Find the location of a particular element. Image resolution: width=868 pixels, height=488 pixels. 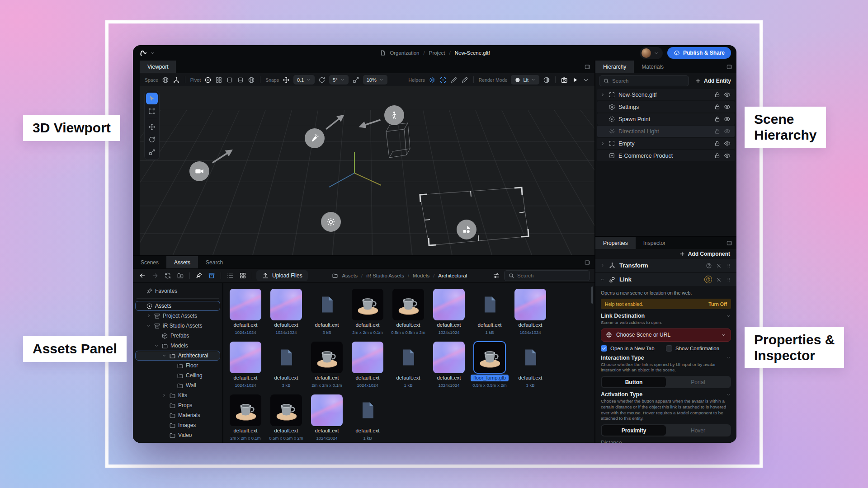

grid-view-button is located at coordinates (243, 276).